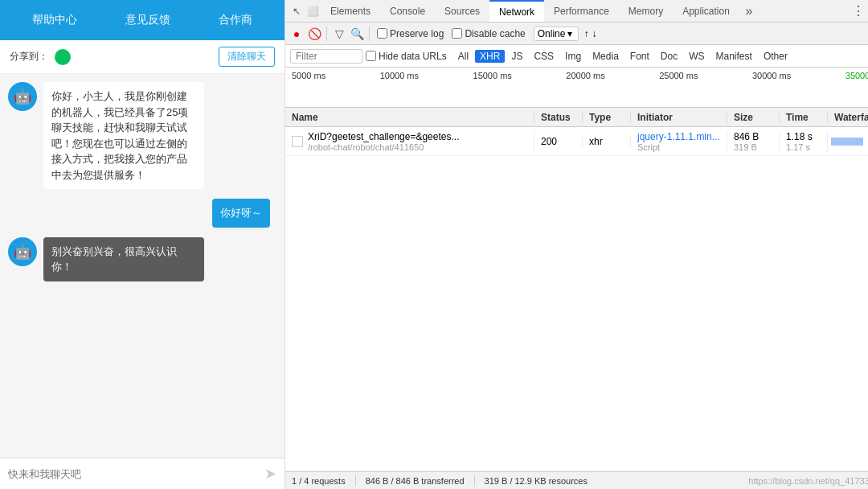  Describe the element at coordinates (573, 56) in the screenshot. I see `filter-img: Img` at that location.